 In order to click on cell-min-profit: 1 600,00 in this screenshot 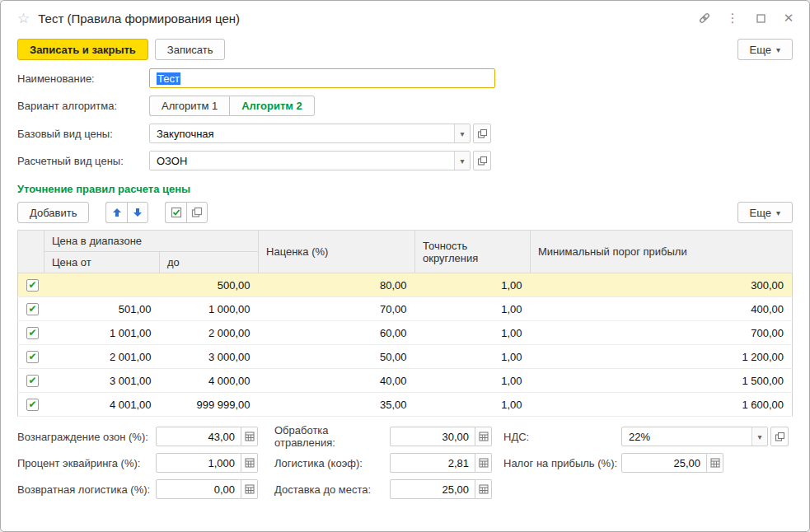, I will do `click(662, 405)`.